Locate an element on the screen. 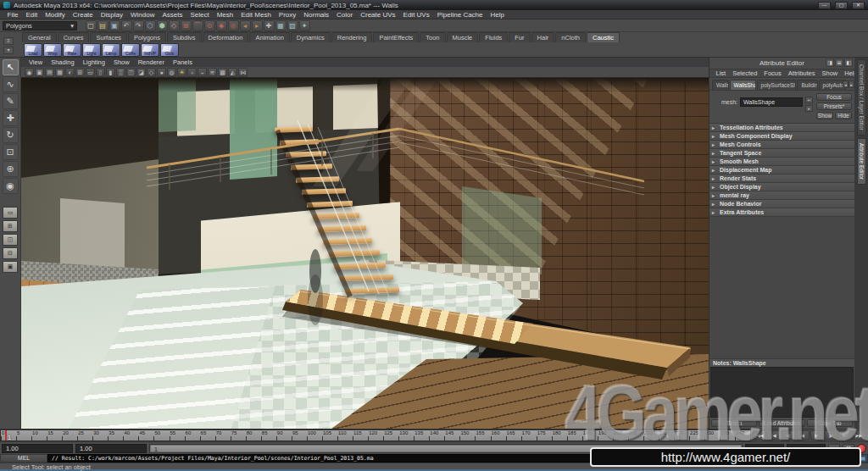  scale-tool-icon: ⊡ is located at coordinates (10, 152).